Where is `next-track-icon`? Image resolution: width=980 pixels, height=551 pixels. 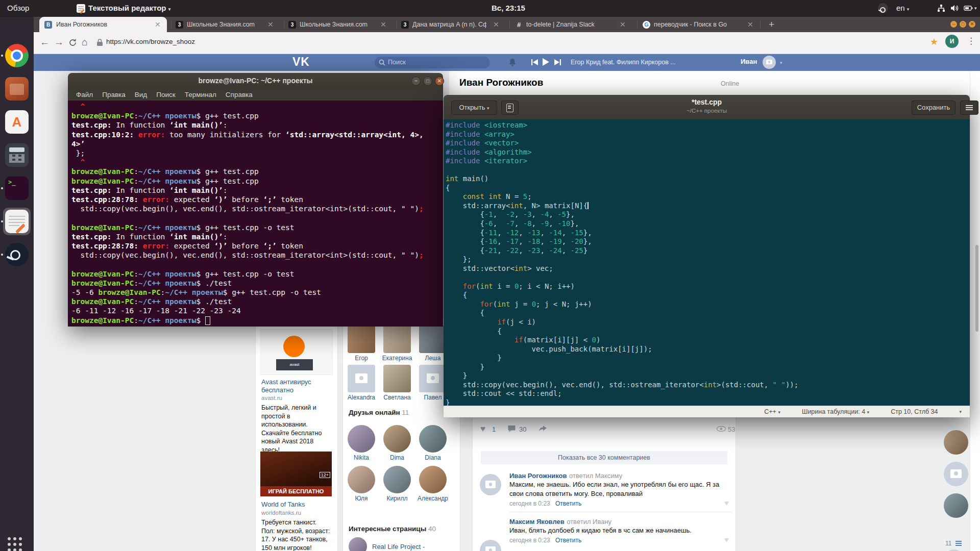
next-track-icon is located at coordinates (557, 62).